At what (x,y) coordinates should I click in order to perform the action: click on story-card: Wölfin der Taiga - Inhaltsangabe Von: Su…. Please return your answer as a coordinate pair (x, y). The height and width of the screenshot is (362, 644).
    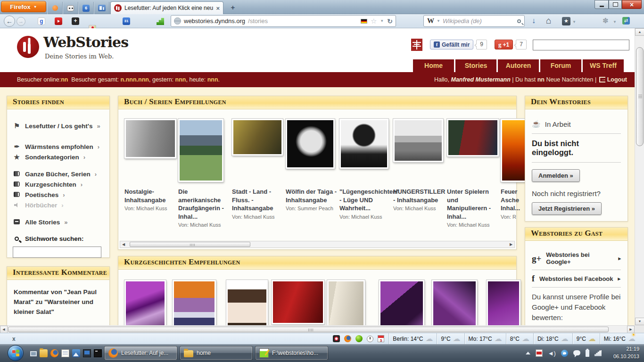
    Looking at the image, I should click on (312, 173).